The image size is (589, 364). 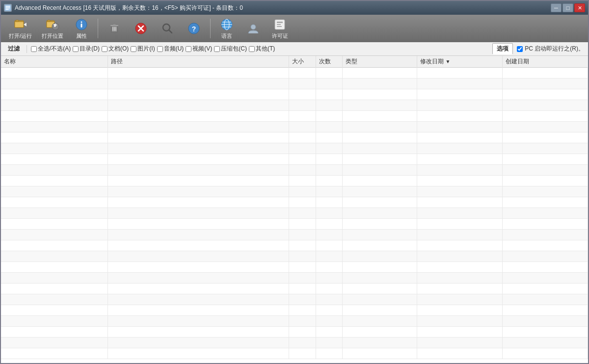 What do you see at coordinates (253, 28) in the screenshot?
I see `user-button` at bounding box center [253, 28].